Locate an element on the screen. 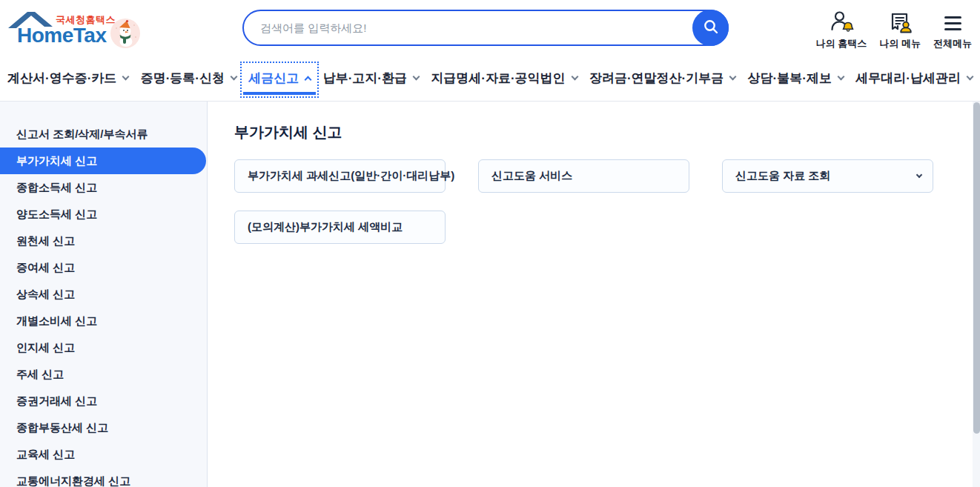 The width and height of the screenshot is (980, 487). nav-label: 세무대리·납세관리 is located at coordinates (908, 79).